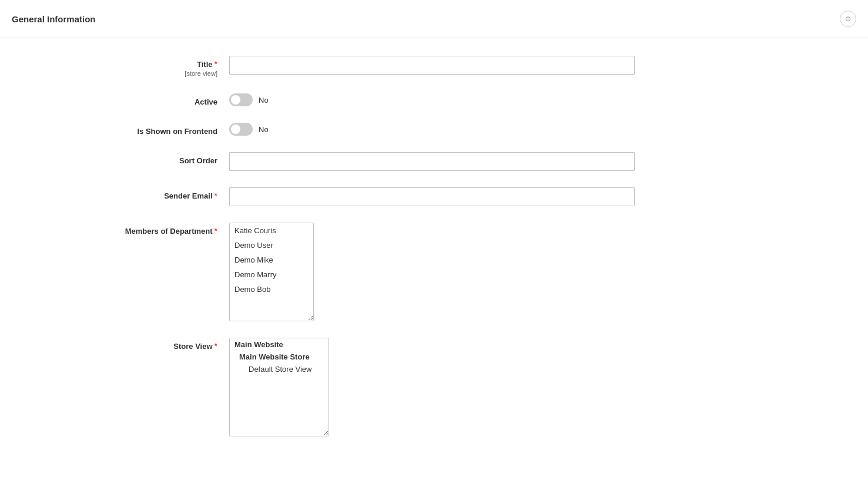  What do you see at coordinates (435, 129) in the screenshot?
I see `is-shown-field-col: No` at bounding box center [435, 129].